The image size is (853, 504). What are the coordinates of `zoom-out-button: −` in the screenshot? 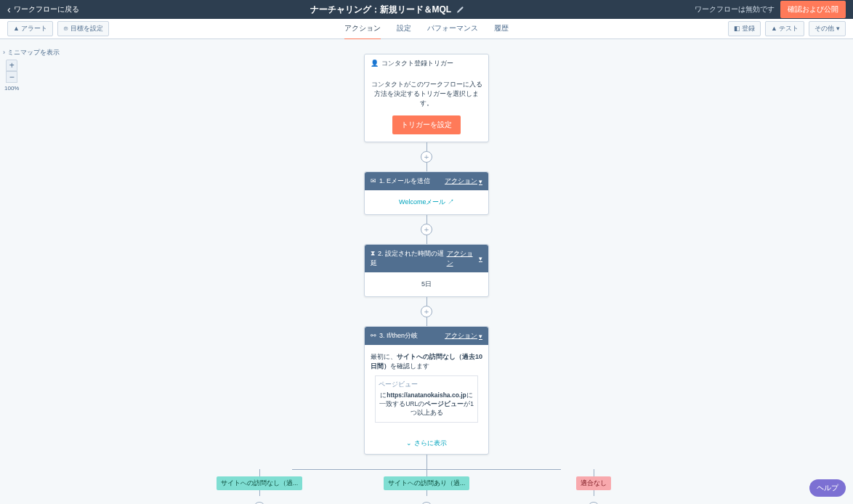 It's located at (12, 77).